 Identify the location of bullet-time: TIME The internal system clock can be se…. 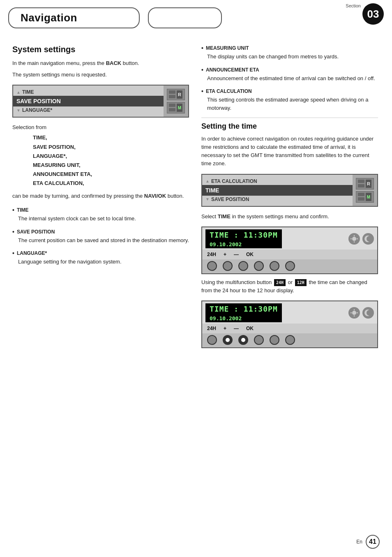
(101, 215).